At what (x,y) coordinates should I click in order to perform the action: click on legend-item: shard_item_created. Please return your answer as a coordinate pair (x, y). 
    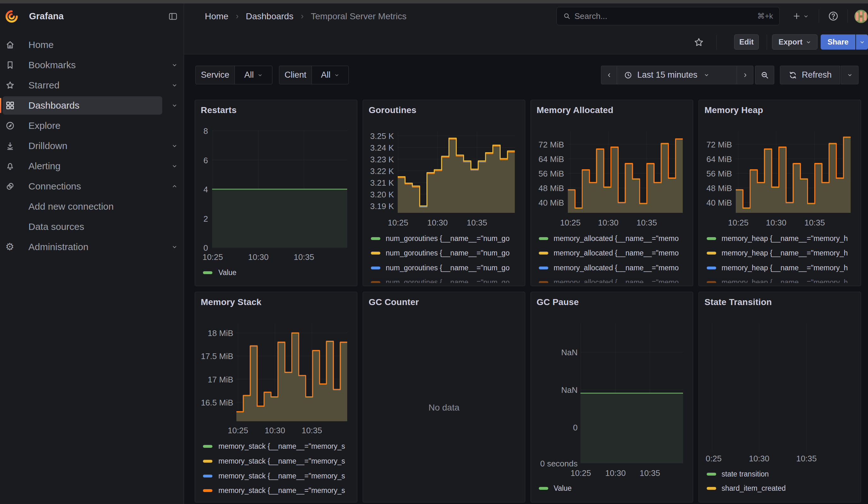
    Looking at the image, I should click on (782, 488).